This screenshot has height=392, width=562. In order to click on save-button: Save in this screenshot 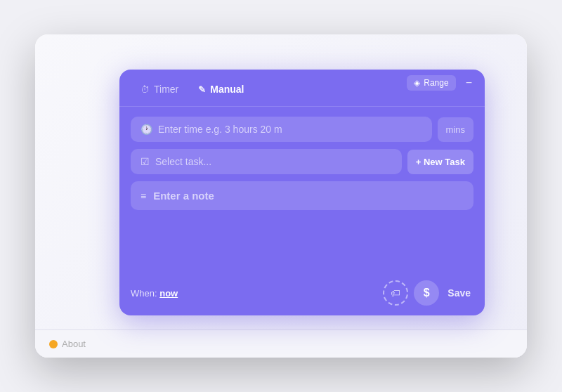, I will do `click(459, 293)`.